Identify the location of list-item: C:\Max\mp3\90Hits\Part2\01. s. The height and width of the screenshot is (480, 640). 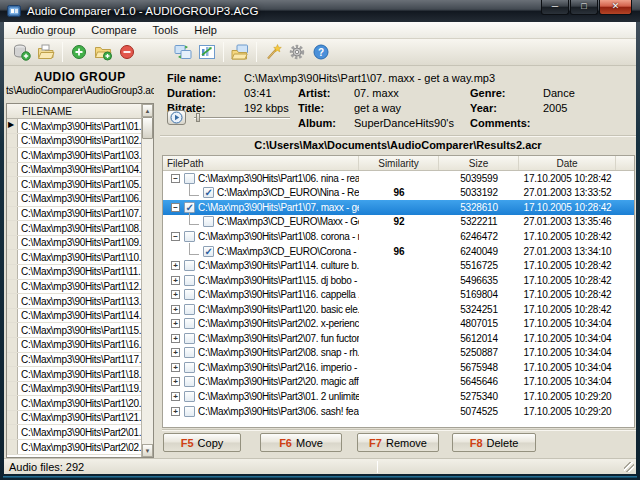
(74, 432).